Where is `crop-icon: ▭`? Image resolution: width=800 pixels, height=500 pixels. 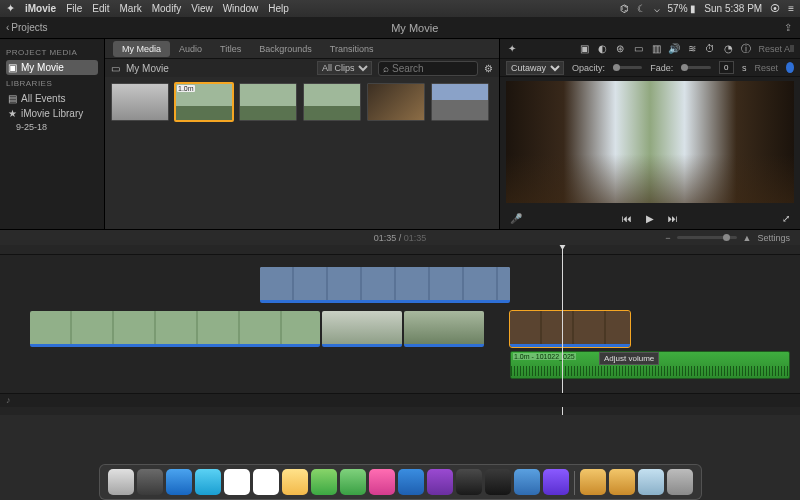 crop-icon: ▭ is located at coordinates (638, 49).